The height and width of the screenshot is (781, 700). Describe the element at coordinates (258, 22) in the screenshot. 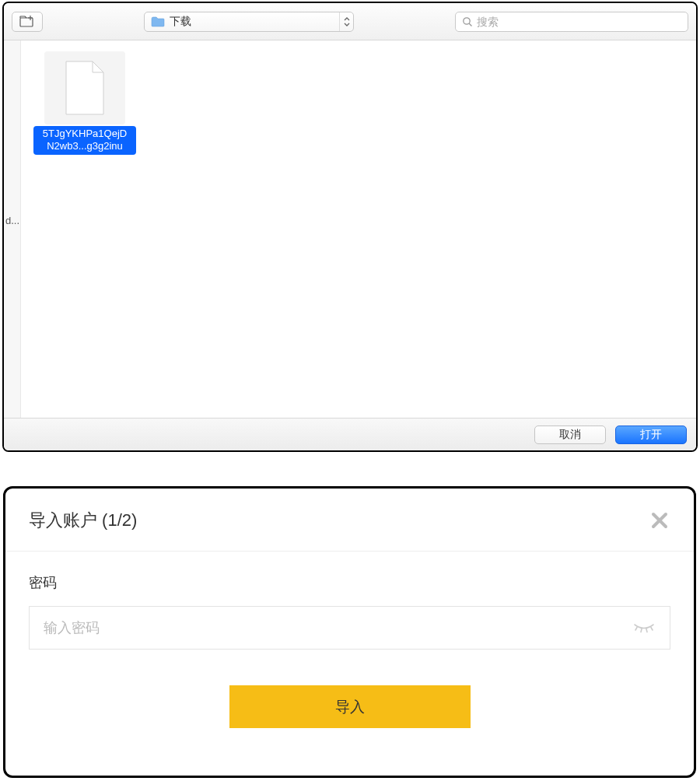

I see `location-label: 下载` at that location.